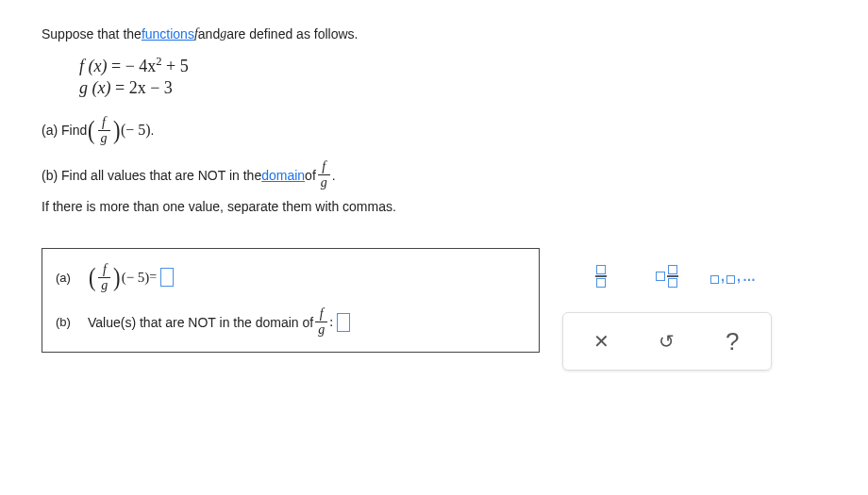  Describe the element at coordinates (291, 322) in the screenshot. I see `answer-row-b: (b) Value(s) that are NOT in the domain …` at that location.